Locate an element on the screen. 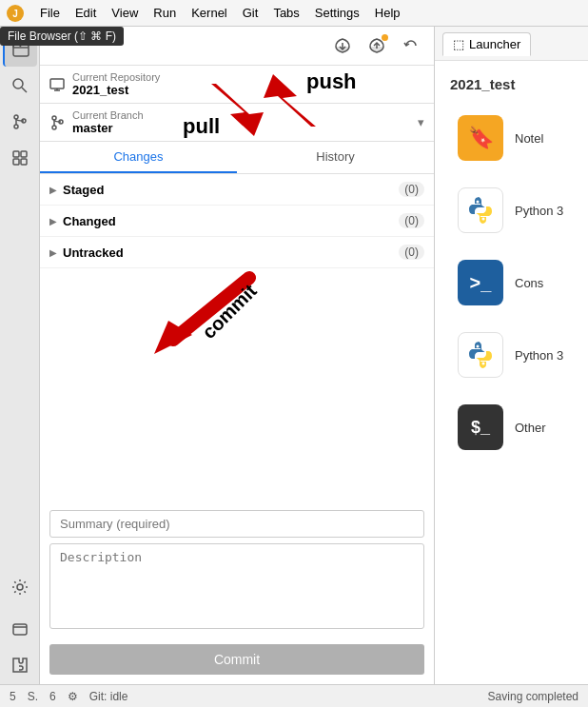 The height and width of the screenshot is (707, 588). commit-arrow-annotation: commit is located at coordinates (211, 316).